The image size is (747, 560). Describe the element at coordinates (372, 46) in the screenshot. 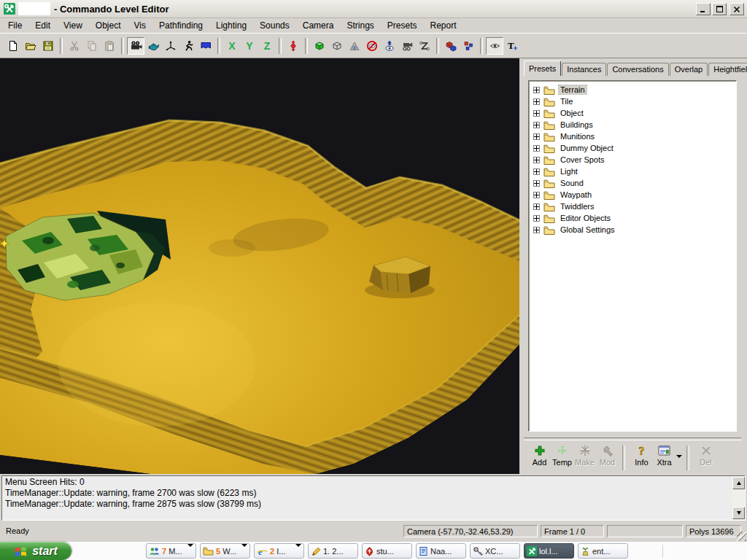

I see `vis-disable-button` at that location.